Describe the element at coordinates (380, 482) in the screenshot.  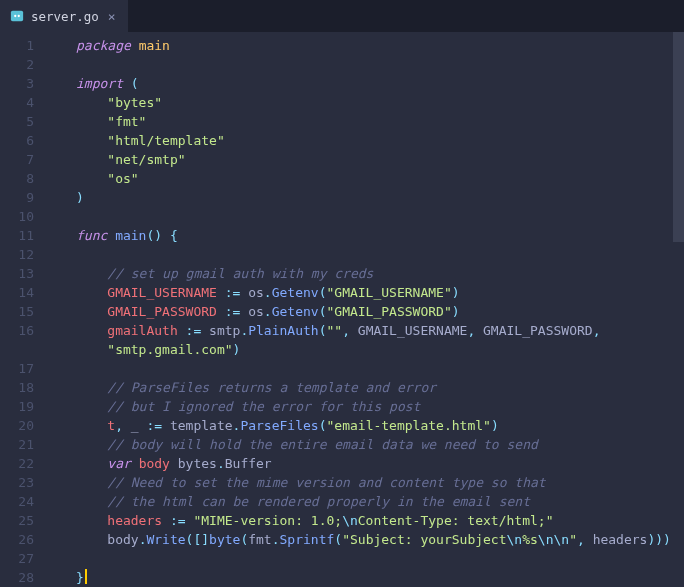
I see `code-line: // Need to set the mime version and cont…` at that location.